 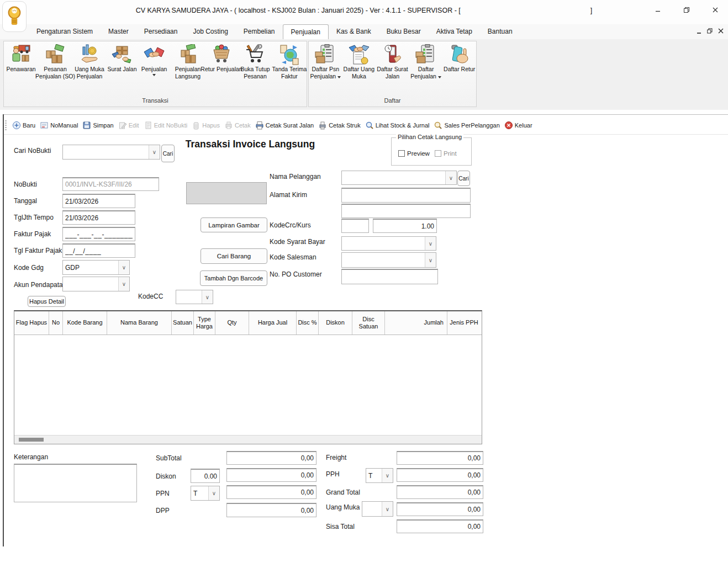 What do you see at coordinates (398, 125) in the screenshot?
I see `toolbar-lihat-stock-jurnal-button: Lihat Stock & Jurnal` at bounding box center [398, 125].